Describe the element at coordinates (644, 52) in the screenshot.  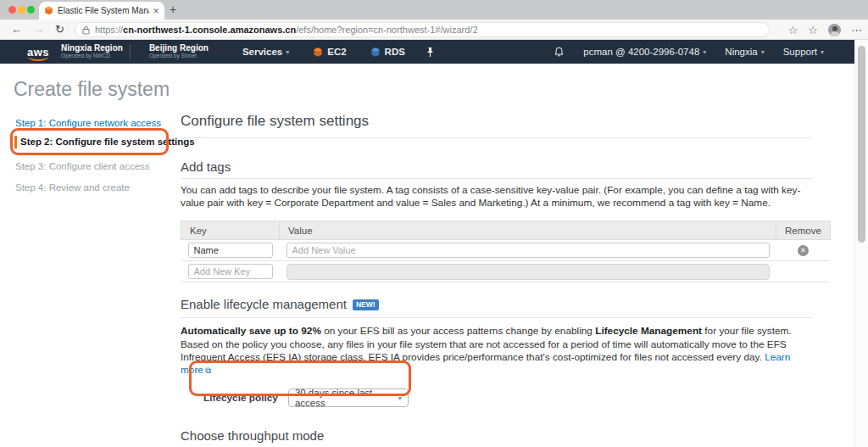
I see `account-menu: pcman @ 4200-2996-0748 ▾` at that location.